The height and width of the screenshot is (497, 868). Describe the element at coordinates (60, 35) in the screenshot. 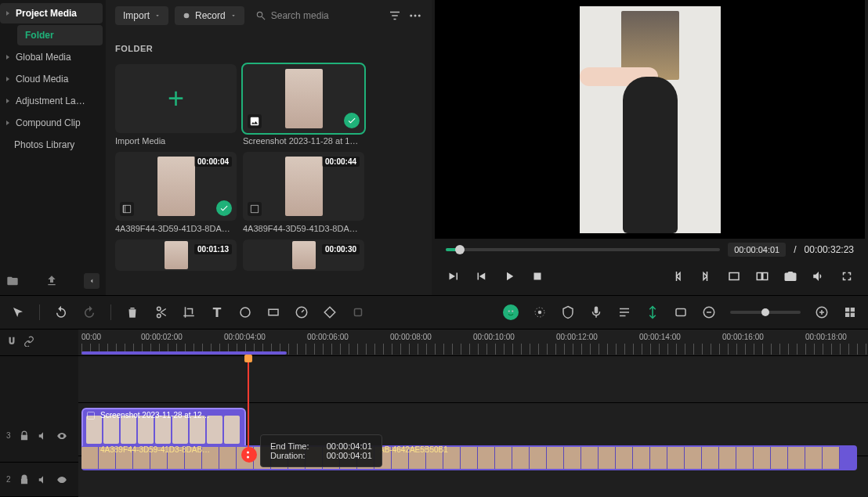

I see `sidebar-child-folder: Folder` at that location.